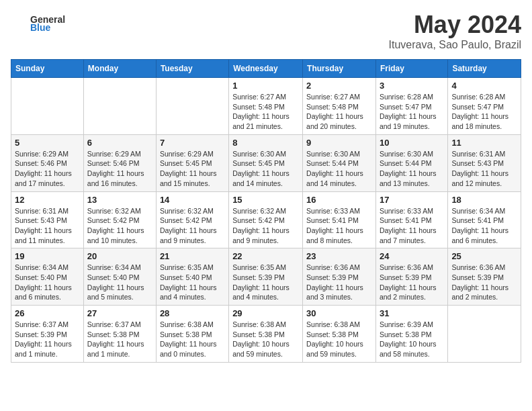  Describe the element at coordinates (412, 86) in the screenshot. I see `day-number: 3` at that location.